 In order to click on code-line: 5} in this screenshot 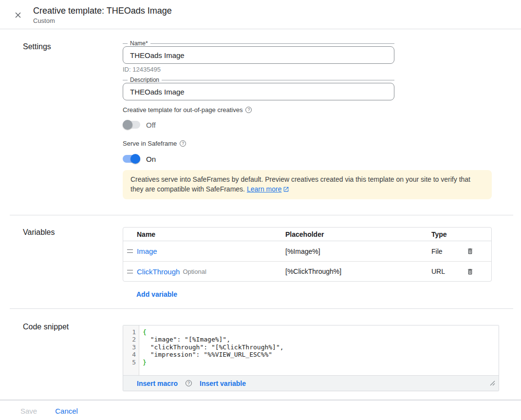, I will do `click(311, 363)`.